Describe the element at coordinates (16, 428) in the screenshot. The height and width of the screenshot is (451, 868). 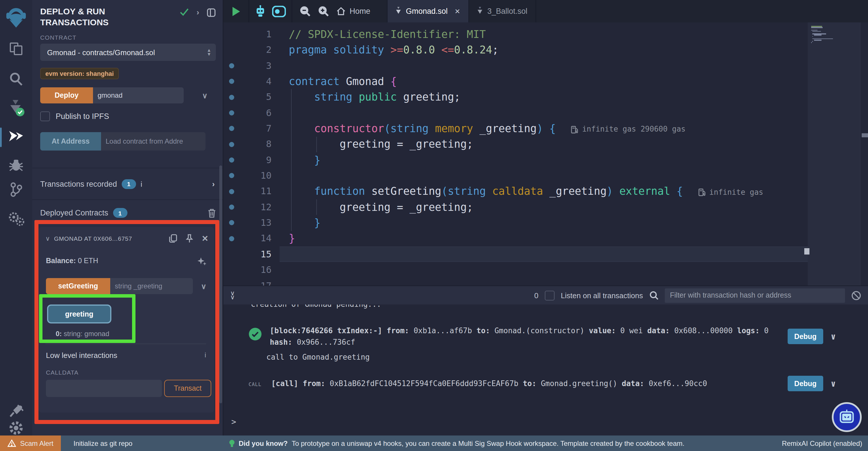
I see `settings-icon` at that location.